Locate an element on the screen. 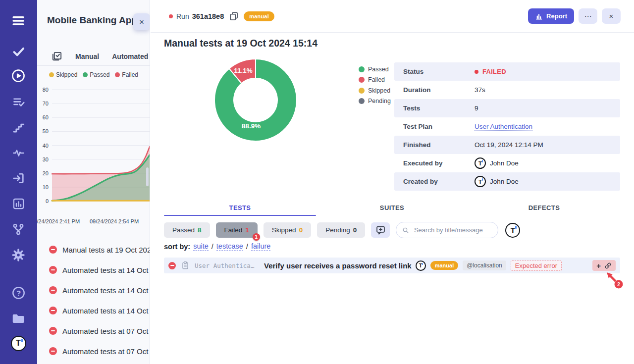 Image resolution: width=634 pixels, height=364 pixels. annotation-step-number: 2 is located at coordinates (619, 284).